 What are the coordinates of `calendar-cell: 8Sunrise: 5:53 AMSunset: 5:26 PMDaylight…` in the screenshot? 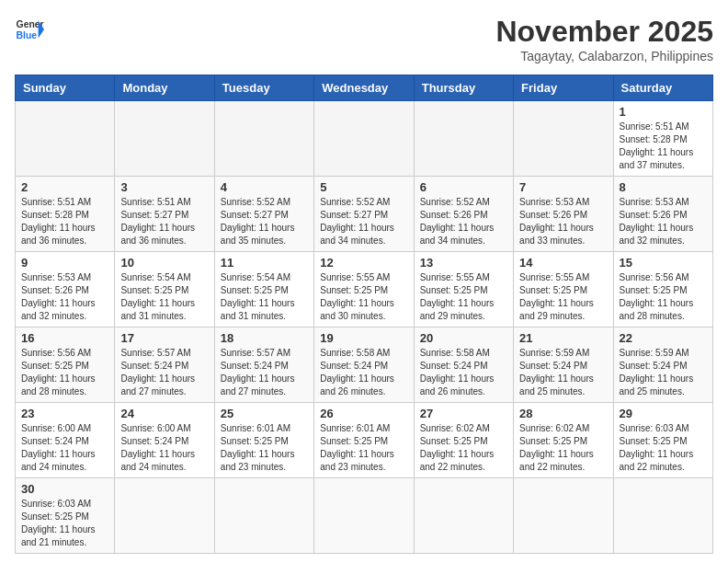 It's located at (663, 214).